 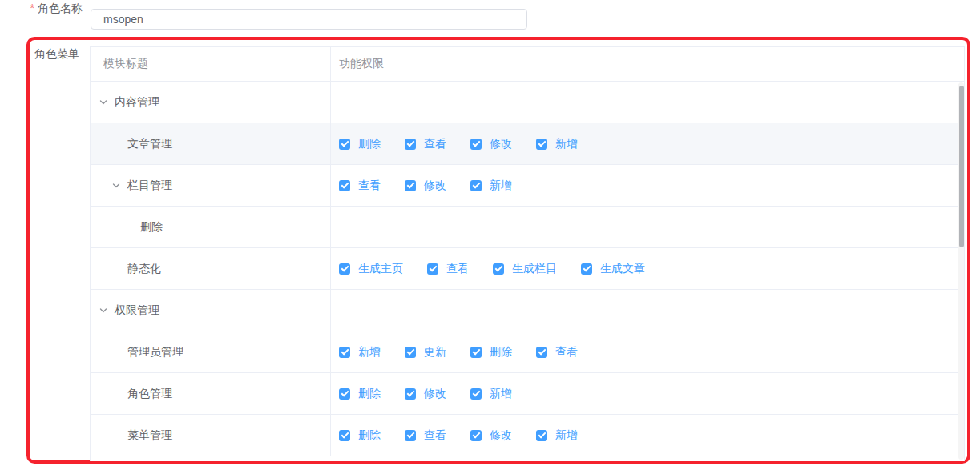 What do you see at coordinates (150, 144) in the screenshot?
I see `module-title: 文章管理` at bounding box center [150, 144].